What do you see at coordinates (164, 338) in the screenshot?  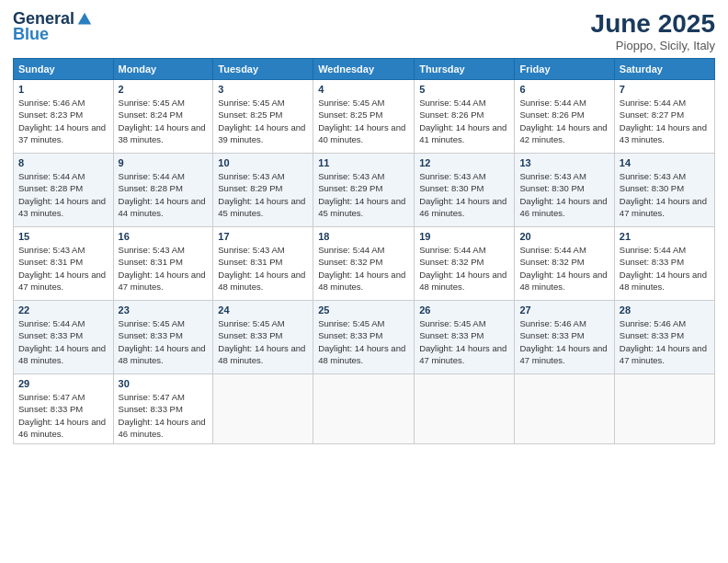 I see `table-row: 23 Sunrise: 5:45 AMSunset: 8:33 PMDaylig…` at bounding box center [164, 338].